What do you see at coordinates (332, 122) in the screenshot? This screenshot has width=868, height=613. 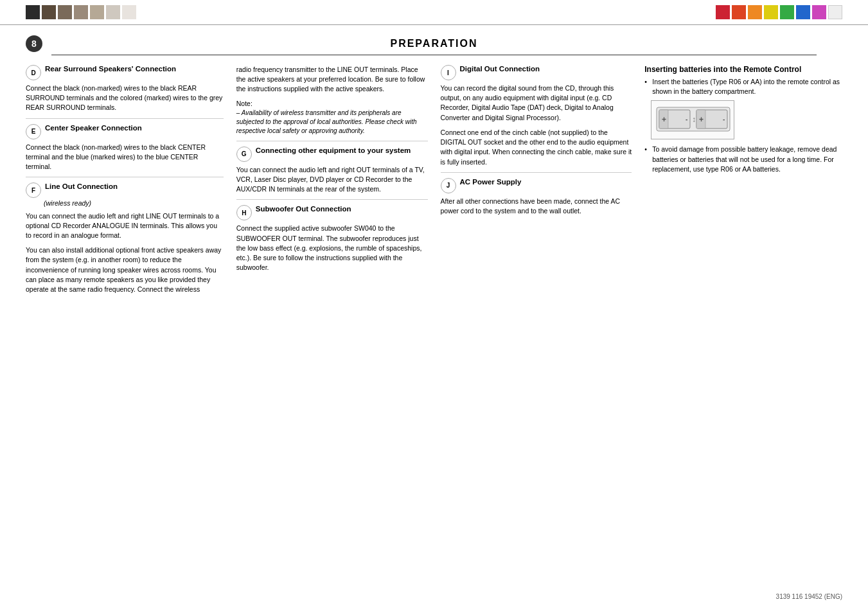 I see `note-text: – Availability of wireless transmitter a…` at bounding box center [332, 122].